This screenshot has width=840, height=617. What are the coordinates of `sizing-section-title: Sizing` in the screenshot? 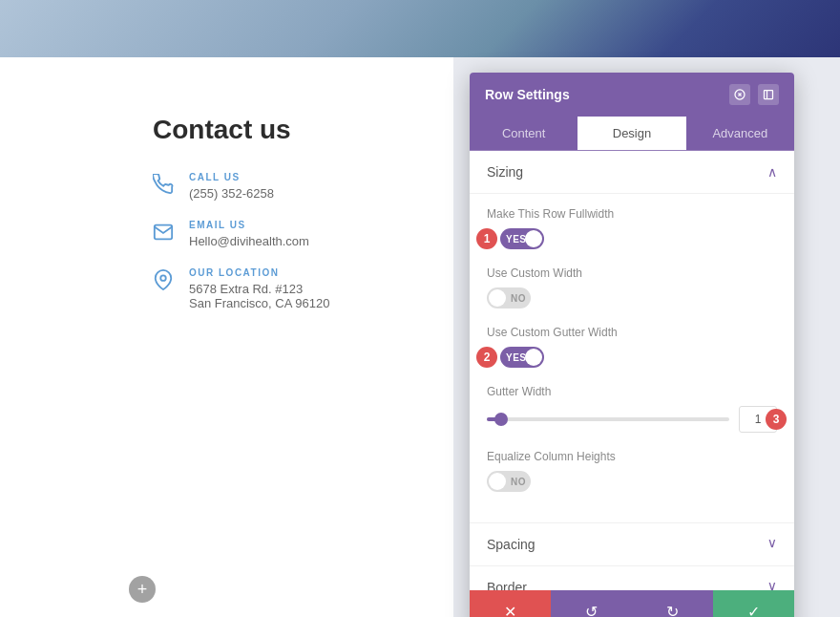 It's located at (505, 172).